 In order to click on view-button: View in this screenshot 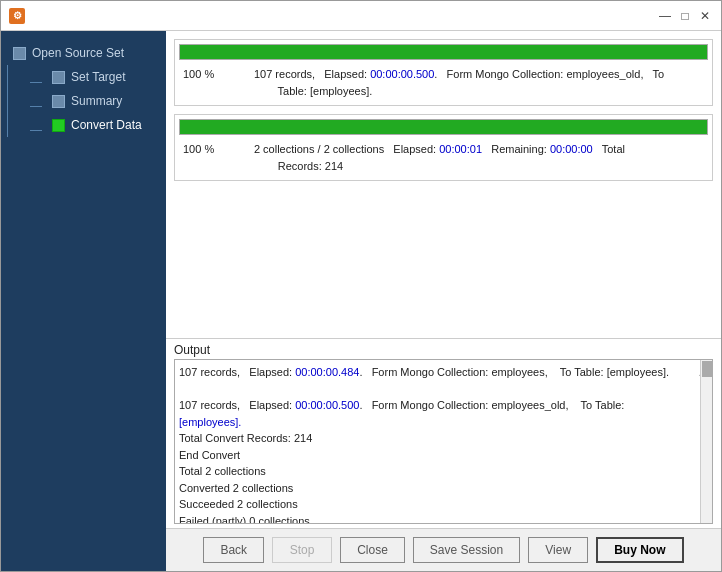, I will do `click(558, 550)`.